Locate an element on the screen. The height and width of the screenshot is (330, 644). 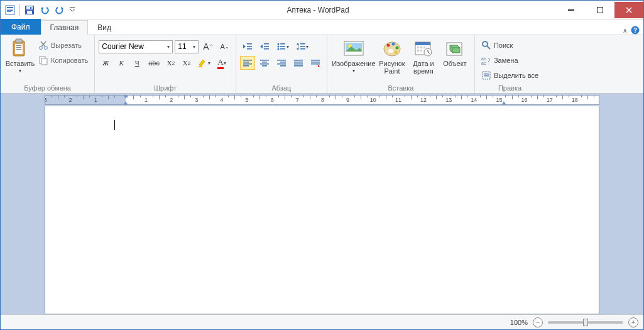
paste-label: Вставить is located at coordinates (20, 63).